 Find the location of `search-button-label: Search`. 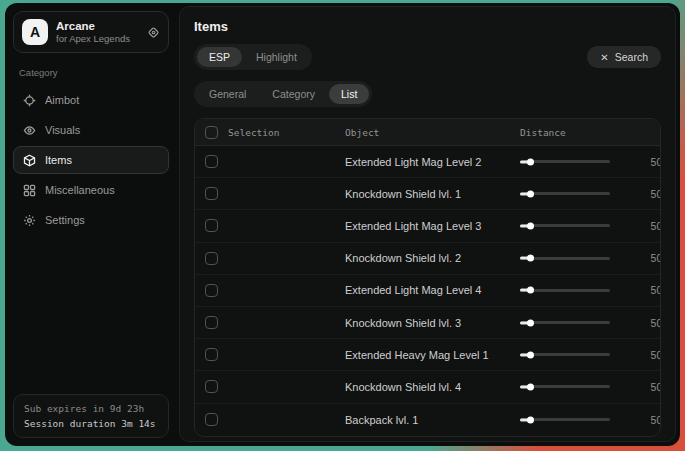

search-button-label: Search is located at coordinates (632, 57).